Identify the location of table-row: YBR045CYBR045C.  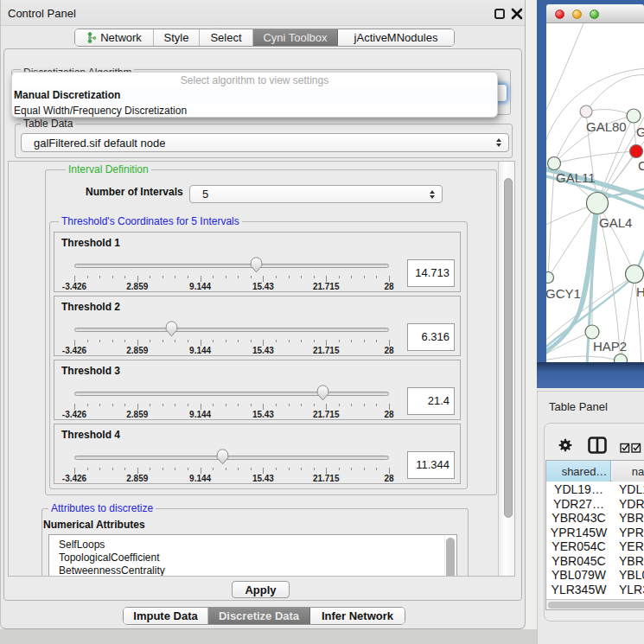
(595, 562).